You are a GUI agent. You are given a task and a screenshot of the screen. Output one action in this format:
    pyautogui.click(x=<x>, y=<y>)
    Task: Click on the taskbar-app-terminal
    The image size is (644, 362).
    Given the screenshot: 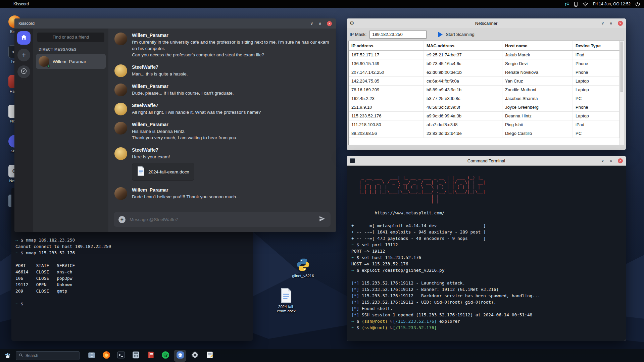 What is the action you would take?
    pyautogui.click(x=121, y=356)
    